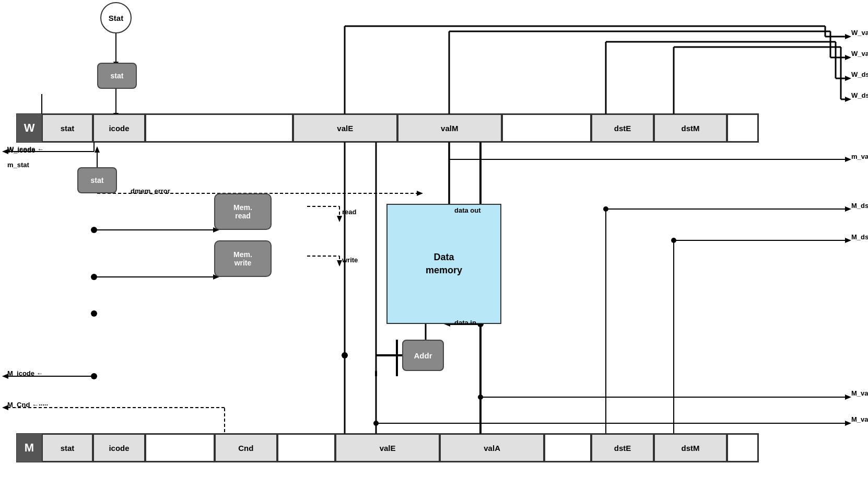 Image resolution: width=868 pixels, height=487 pixels. What do you see at coordinates (150, 191) in the screenshot?
I see `dmem-error-label: dmem_error` at bounding box center [150, 191].